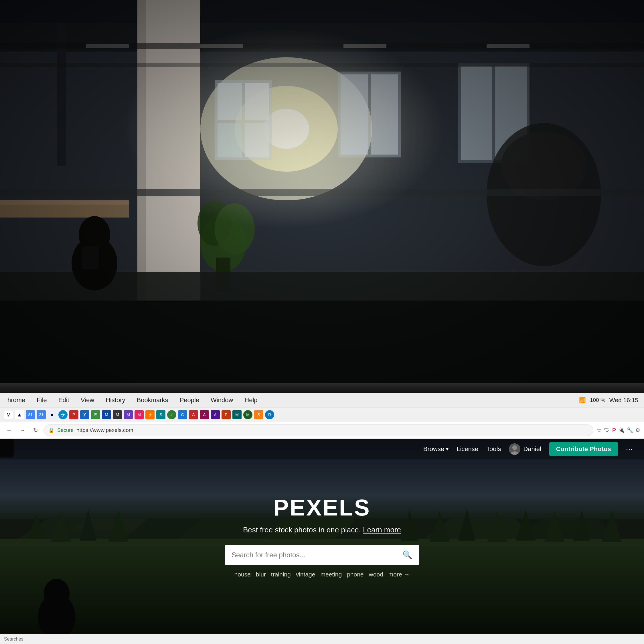 The height and width of the screenshot is (644, 644). I want to click on pinterest-icon: P, so click(614, 430).